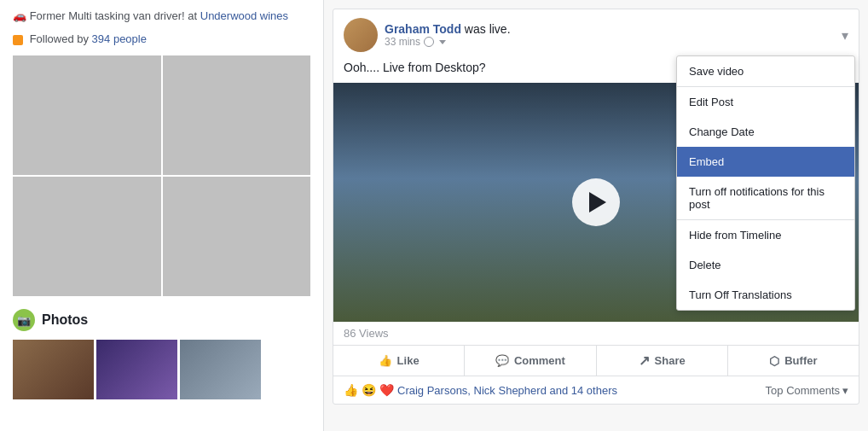 The height and width of the screenshot is (431, 868). What do you see at coordinates (368, 390) in the screenshot?
I see `haha-reaction: 😆` at bounding box center [368, 390].